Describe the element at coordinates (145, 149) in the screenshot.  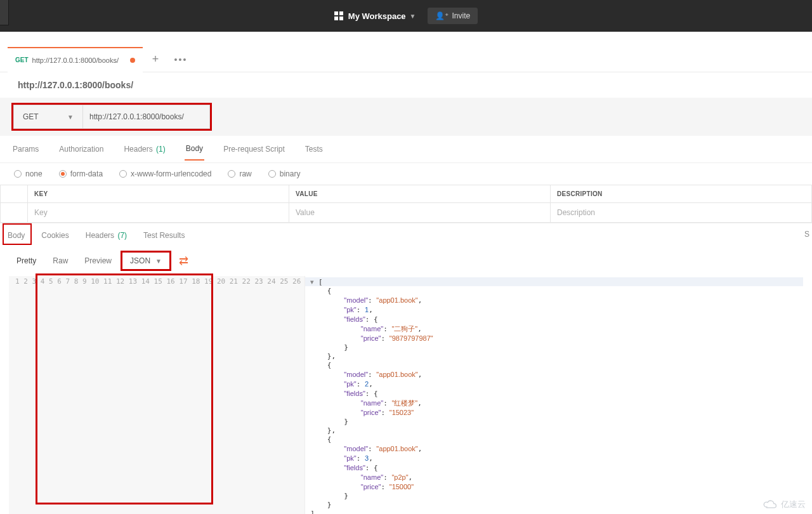
I see `tab-headers: Headers (1)` at that location.